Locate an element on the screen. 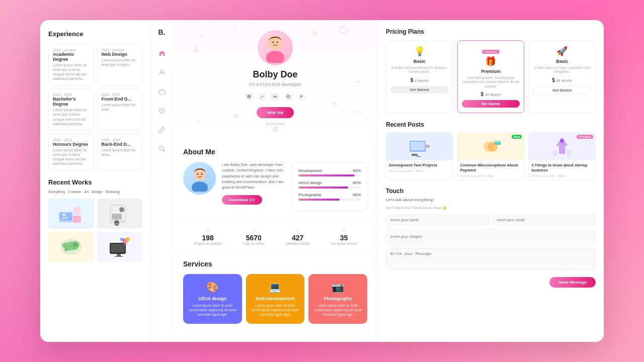 Image resolution: width=644 pixels, height=362 pixels. post-3-info: 3 Things to know about startup business … is located at coordinates (562, 170).